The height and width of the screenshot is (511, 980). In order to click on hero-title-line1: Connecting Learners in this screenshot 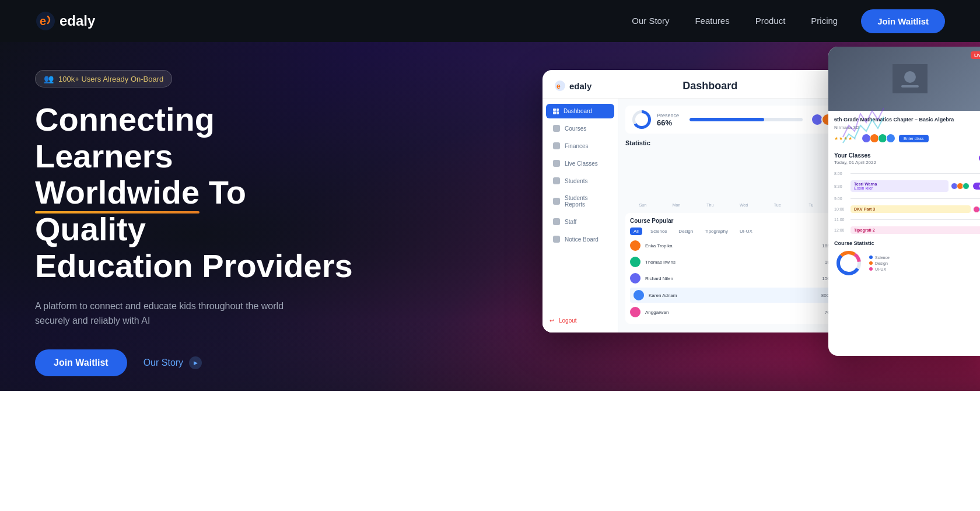, I will do `click(125, 138)`.